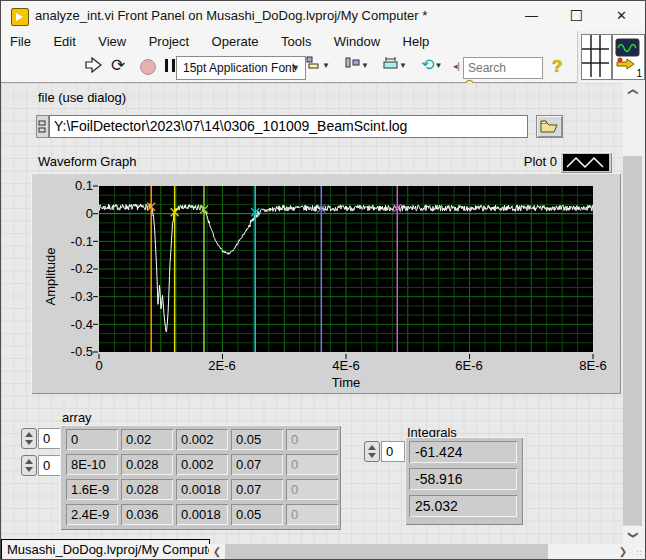 This screenshot has width=646, height=560. What do you see at coordinates (289, 68) in the screenshot?
I see `toolbar: ⟳ 15pt Application Font ▼ ▼ ▼ ▼ ⟲▼ ◂| ?` at bounding box center [289, 68].